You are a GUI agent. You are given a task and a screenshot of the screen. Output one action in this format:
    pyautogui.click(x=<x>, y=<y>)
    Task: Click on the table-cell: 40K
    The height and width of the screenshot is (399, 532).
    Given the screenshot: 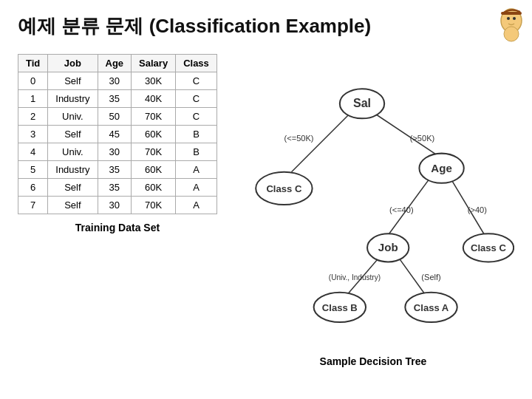 What is the action you would take?
    pyautogui.click(x=154, y=99)
    